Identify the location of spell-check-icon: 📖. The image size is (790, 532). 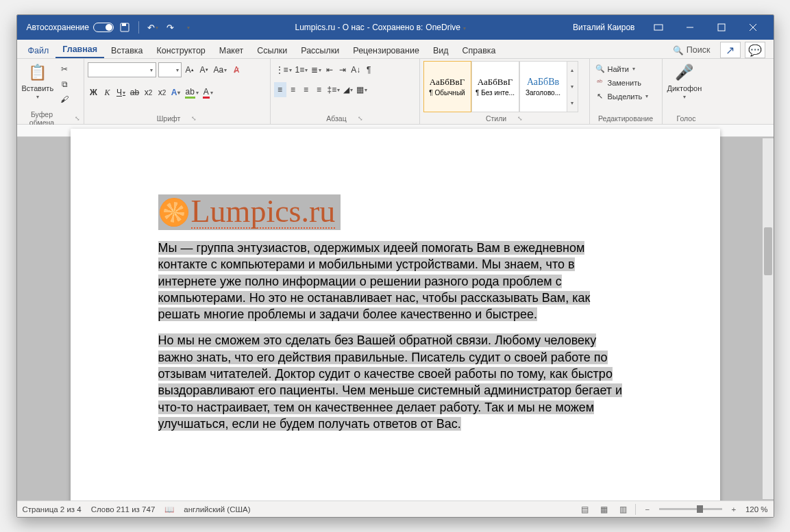
(169, 509).